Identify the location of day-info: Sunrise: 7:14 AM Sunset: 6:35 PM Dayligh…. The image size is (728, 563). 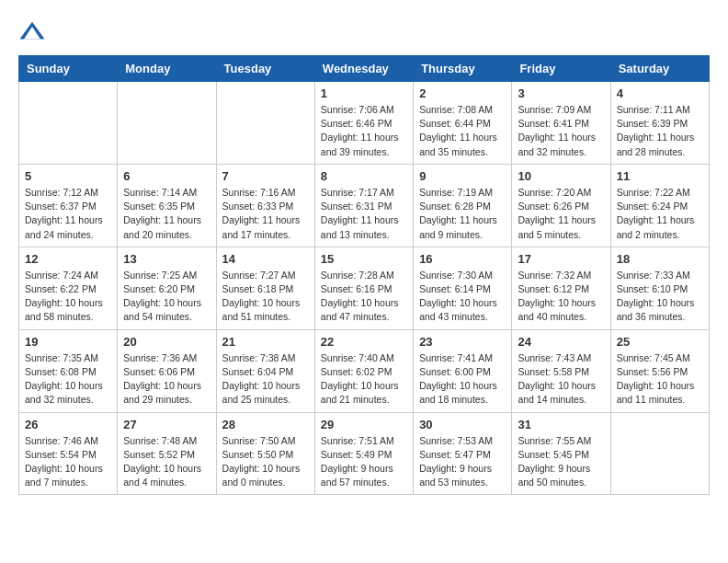
(166, 213).